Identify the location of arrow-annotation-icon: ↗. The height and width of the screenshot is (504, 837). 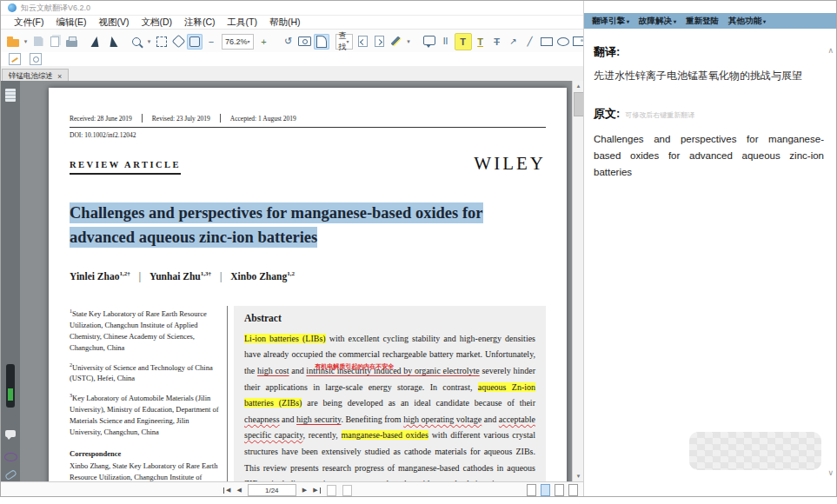
(514, 42).